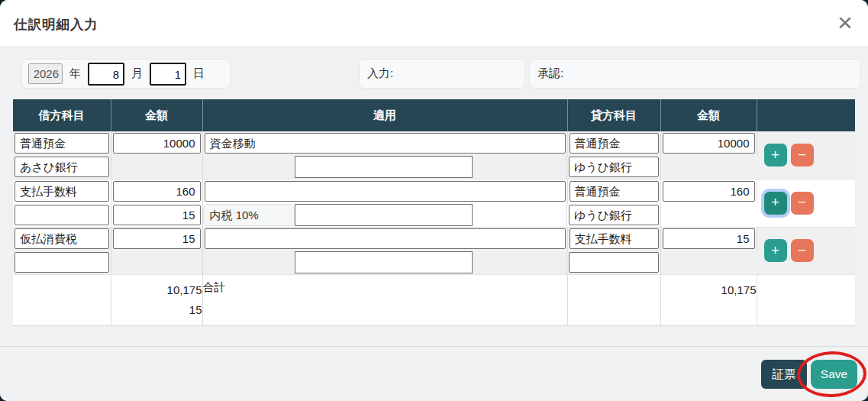  I want to click on add-row-button-focused: +, so click(776, 203).